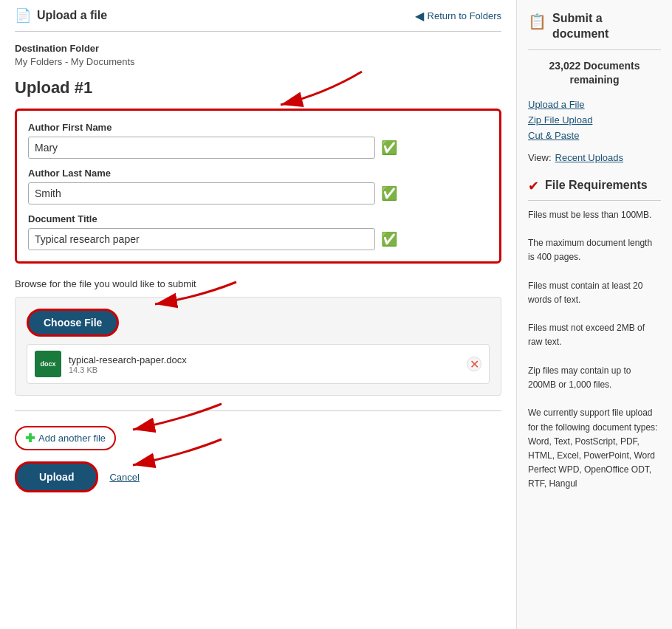  What do you see at coordinates (597, 186) in the screenshot?
I see `req-title: File Requirements` at bounding box center [597, 186].